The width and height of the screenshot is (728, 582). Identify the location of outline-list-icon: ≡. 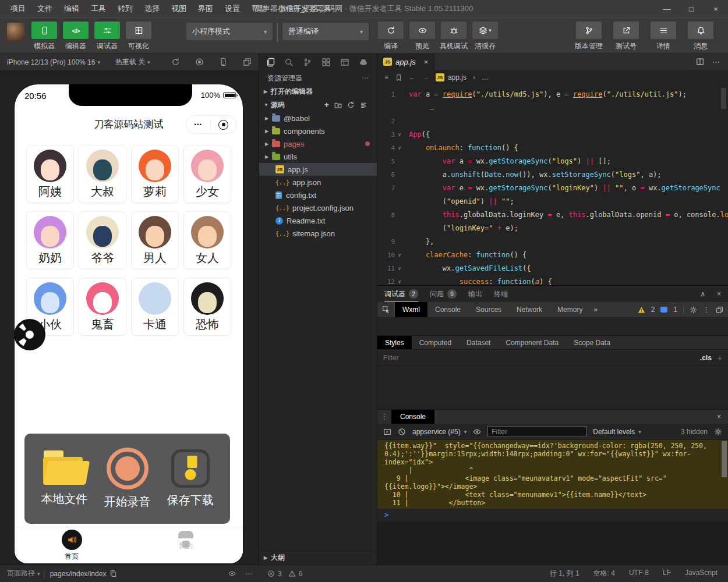
(387, 77).